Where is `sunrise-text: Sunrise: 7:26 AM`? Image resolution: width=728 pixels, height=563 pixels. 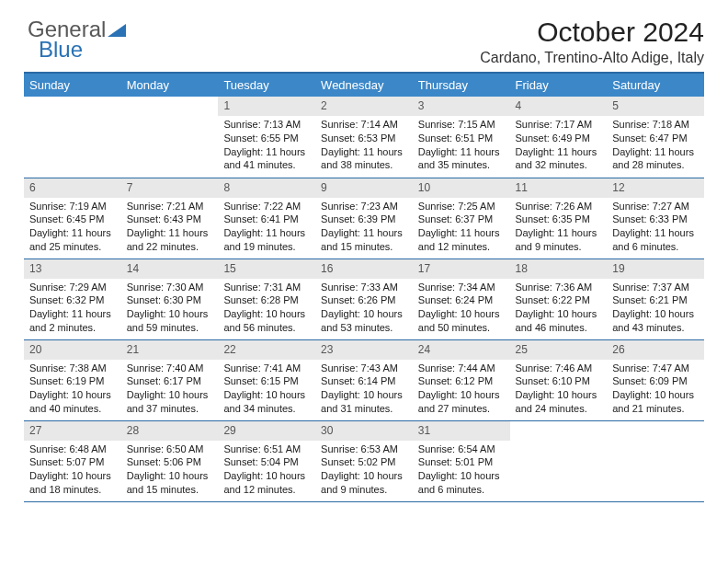
sunrise-text: Sunrise: 7:26 AM is located at coordinates (559, 207).